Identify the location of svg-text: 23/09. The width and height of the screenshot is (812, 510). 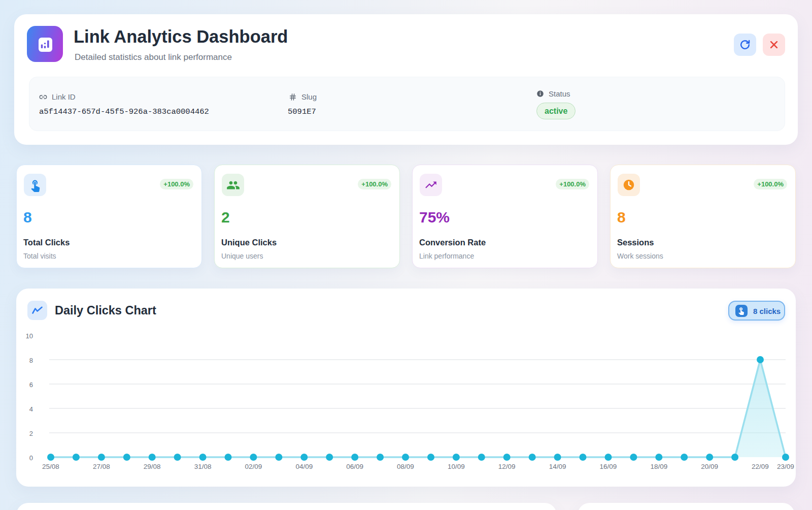
(786, 466).